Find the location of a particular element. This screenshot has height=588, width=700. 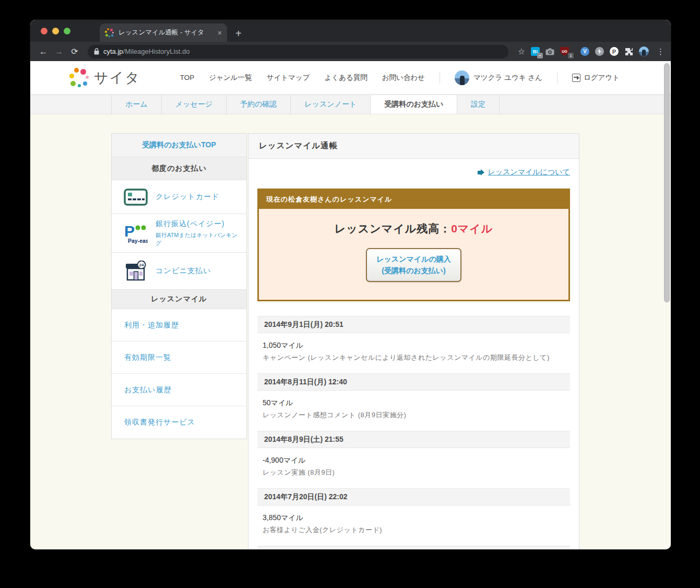

page-title: レッスンマイル通帳 is located at coordinates (413, 146).